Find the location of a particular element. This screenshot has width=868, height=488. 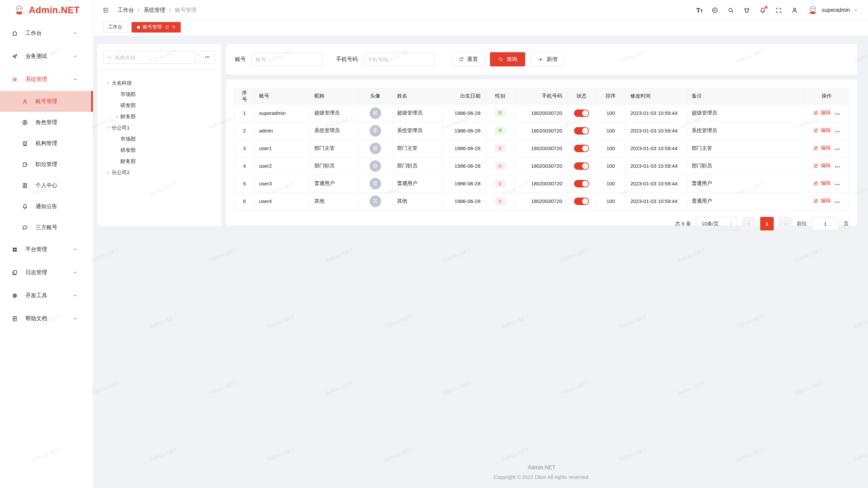

goto-page-input is located at coordinates (825, 224).